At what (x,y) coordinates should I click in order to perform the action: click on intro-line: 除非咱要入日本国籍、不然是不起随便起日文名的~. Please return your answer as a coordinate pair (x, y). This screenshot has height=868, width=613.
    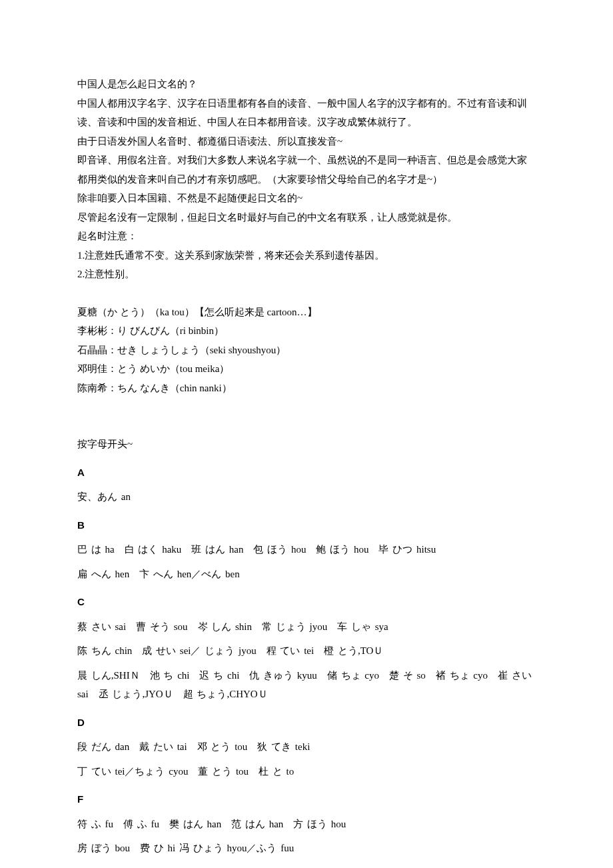
    Looking at the image, I should click on (306, 199).